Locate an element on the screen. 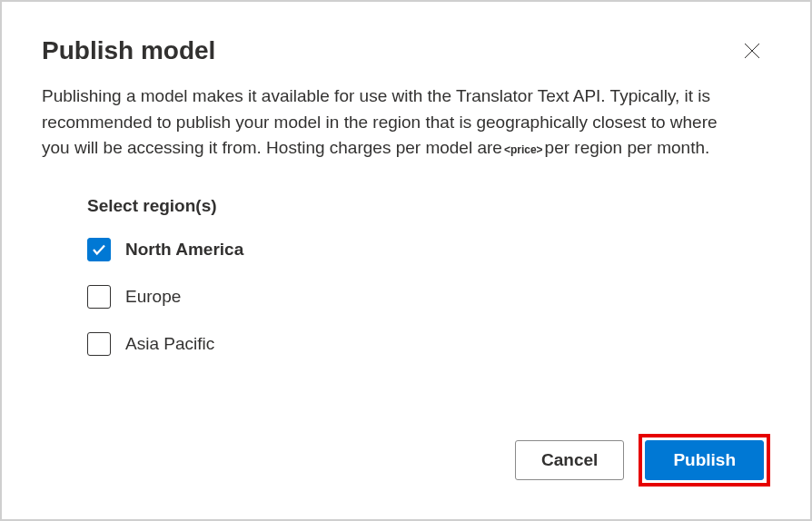 This screenshot has width=812, height=521. region-option-europe: Europe is located at coordinates (429, 297).